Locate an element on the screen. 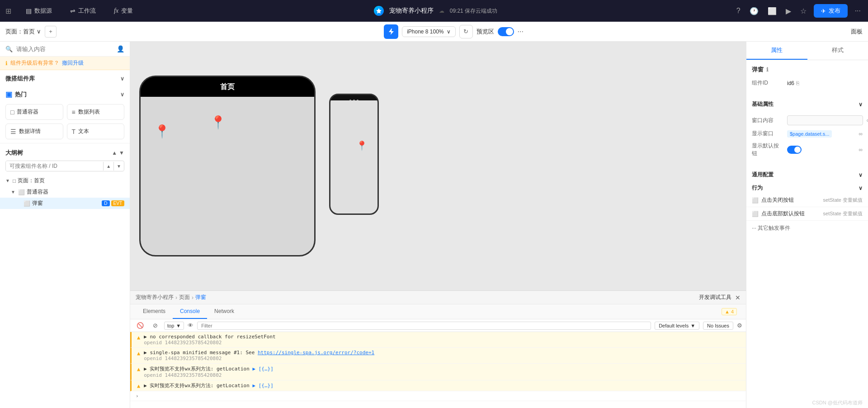 Image resolution: width=868 pixels, height=408 pixels. outline-section: 大纲树 ▲ ▼ ▲ ▼ ▼ □ 页面：首页 ▼ ⬜ is located at coordinates (65, 275).